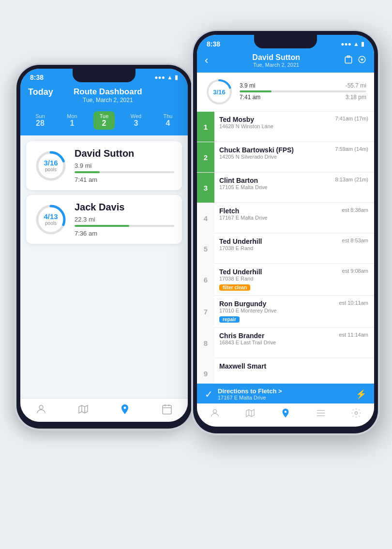 The image size is (392, 549). What do you see at coordinates (206, 157) in the screenshot?
I see `stop-num-2: 2` at bounding box center [206, 157].